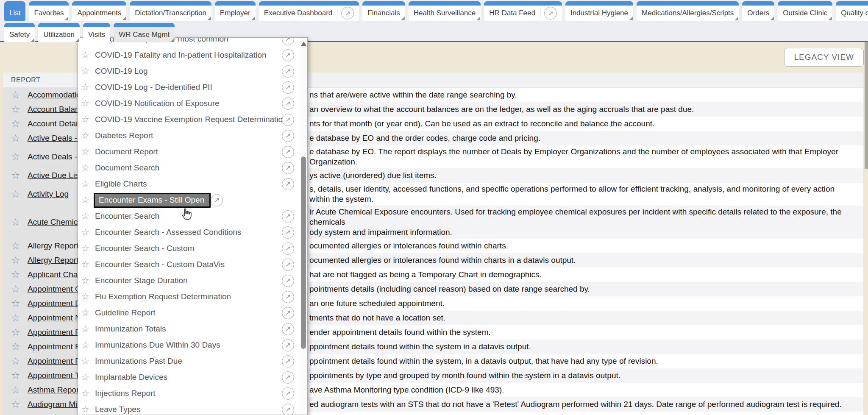  I want to click on page-scrollbar-thumb, so click(866, 106).